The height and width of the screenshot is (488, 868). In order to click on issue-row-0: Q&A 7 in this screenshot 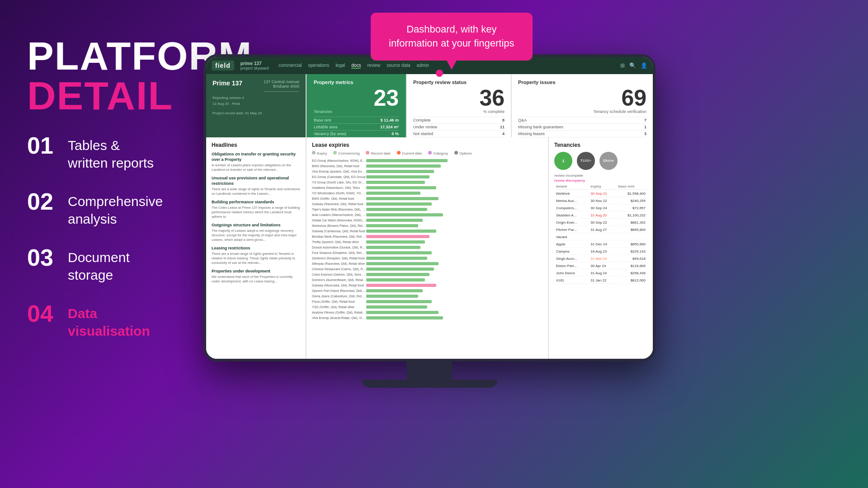, I will do `click(582, 120)`.